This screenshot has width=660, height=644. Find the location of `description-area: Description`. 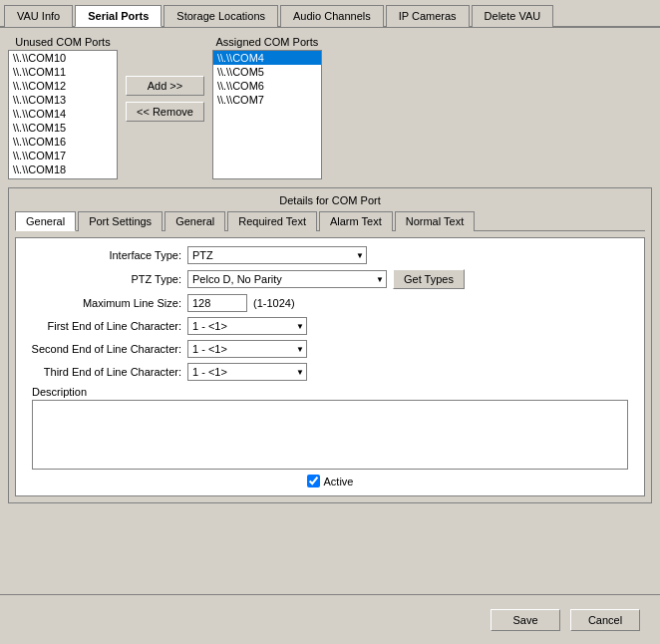

description-area: Description is located at coordinates (330, 428).